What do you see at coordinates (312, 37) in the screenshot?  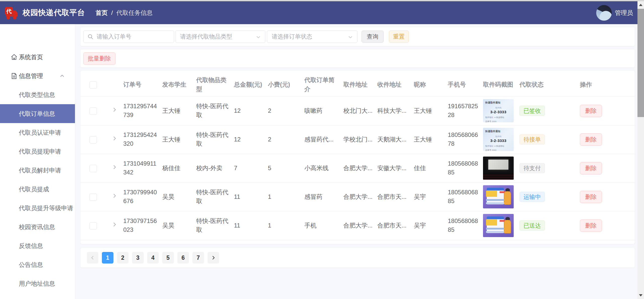 I see `order-status-select: 请选择订单状态` at bounding box center [312, 37].